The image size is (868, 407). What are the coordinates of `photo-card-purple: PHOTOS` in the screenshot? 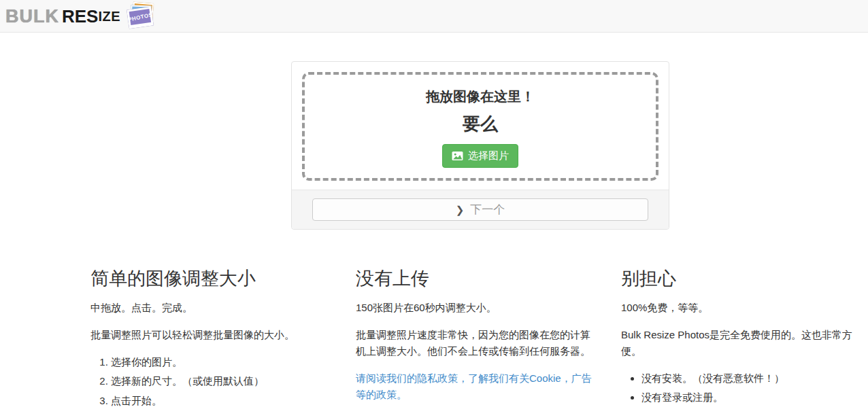 It's located at (140, 18).